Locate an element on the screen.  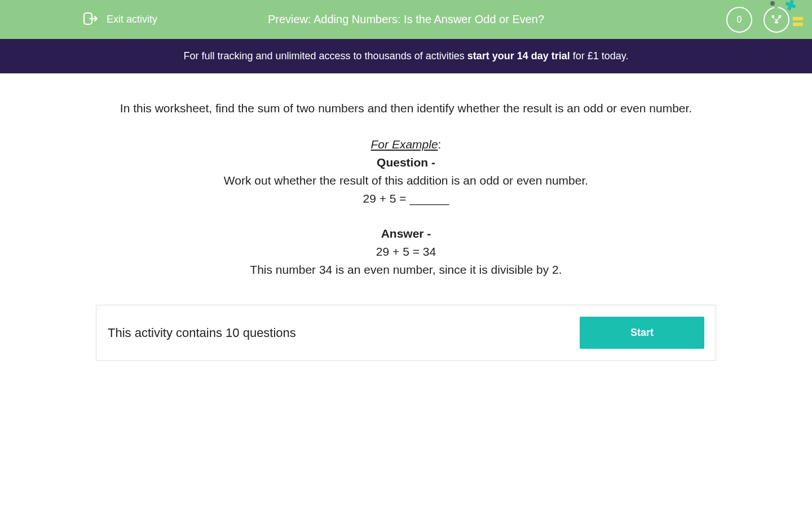
question-prompt: Work out whether the result of this addi… is located at coordinates (406, 181).